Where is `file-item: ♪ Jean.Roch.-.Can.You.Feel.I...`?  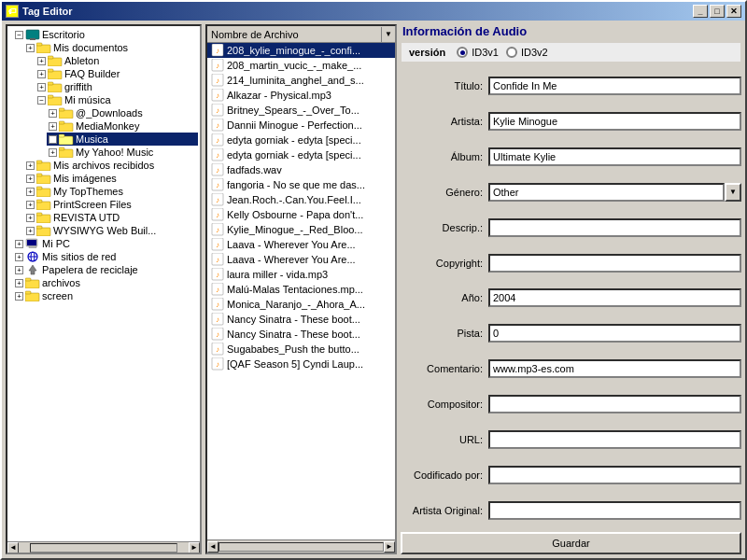
file-item: ♪ Jean.Roch.-.Can.You.Feel.I... is located at coordinates (301, 200).